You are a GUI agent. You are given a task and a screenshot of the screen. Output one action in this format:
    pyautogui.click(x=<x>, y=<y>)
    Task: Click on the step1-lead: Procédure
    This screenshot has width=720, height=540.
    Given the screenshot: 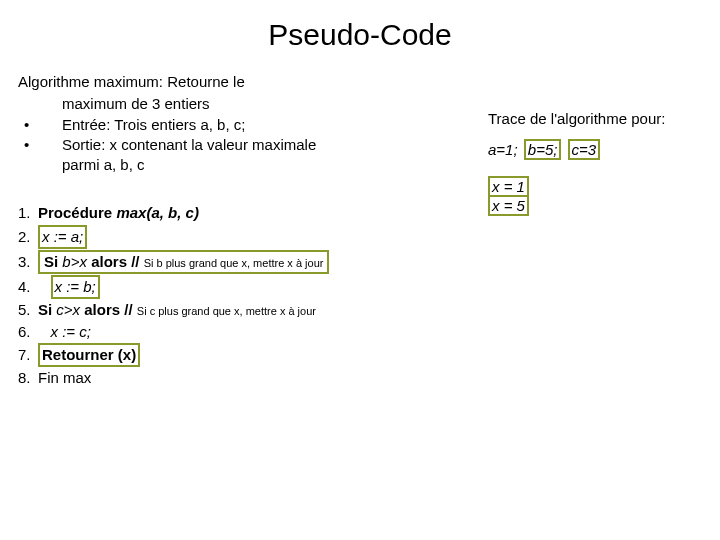 What is the action you would take?
    pyautogui.click(x=77, y=212)
    